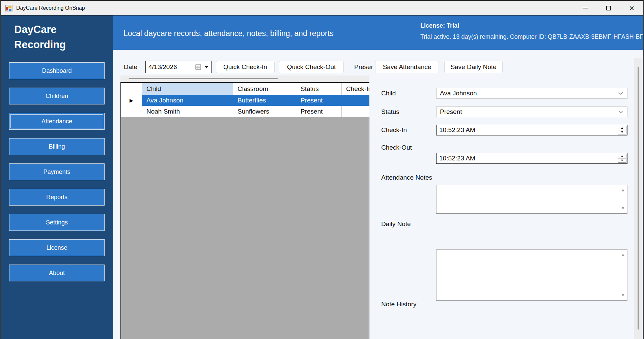 The width and height of the screenshot is (644, 339). I want to click on logo-line-1: DayCare, so click(63, 30).